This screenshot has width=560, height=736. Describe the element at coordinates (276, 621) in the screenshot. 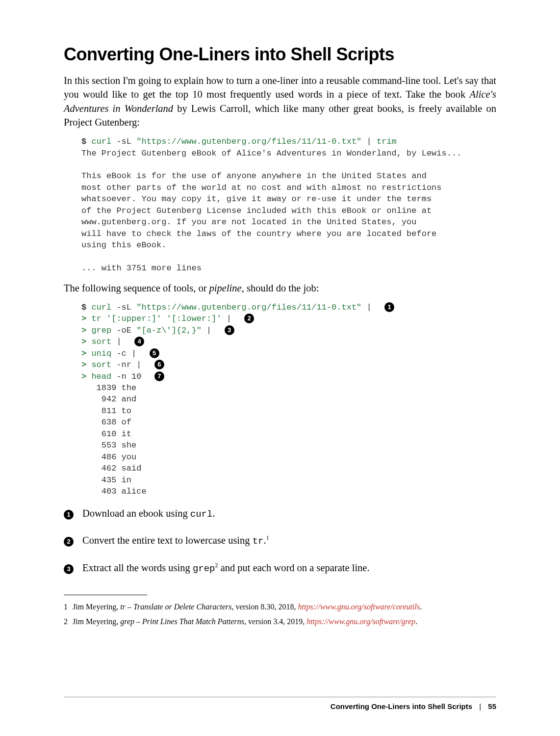

I see `fn-mid: , version 3.4, 2019,` at that location.